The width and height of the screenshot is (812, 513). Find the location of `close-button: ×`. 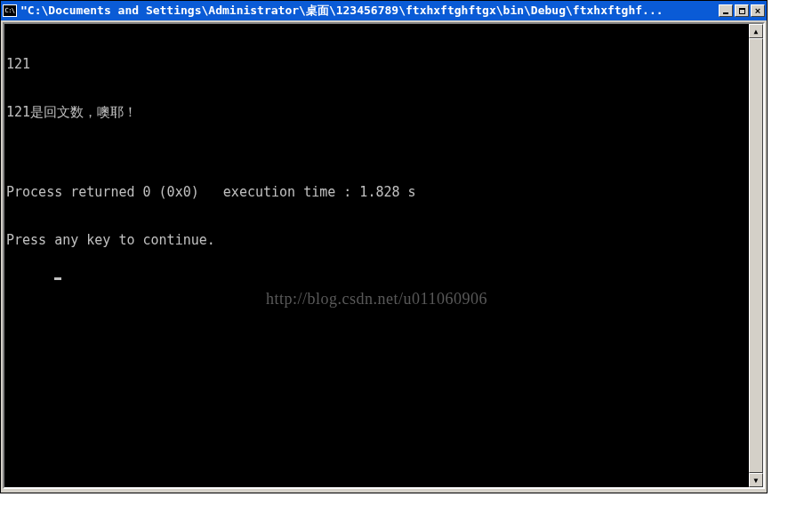

close-button: × is located at coordinates (758, 11).